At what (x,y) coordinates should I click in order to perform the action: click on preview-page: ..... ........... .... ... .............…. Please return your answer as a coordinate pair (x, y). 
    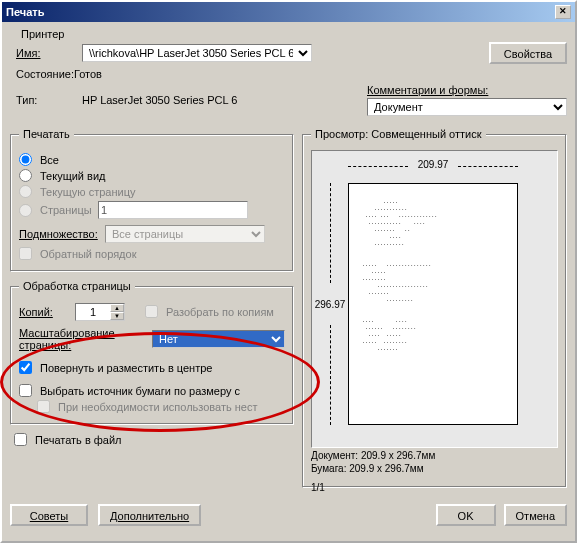
    Looking at the image, I should click on (433, 304).